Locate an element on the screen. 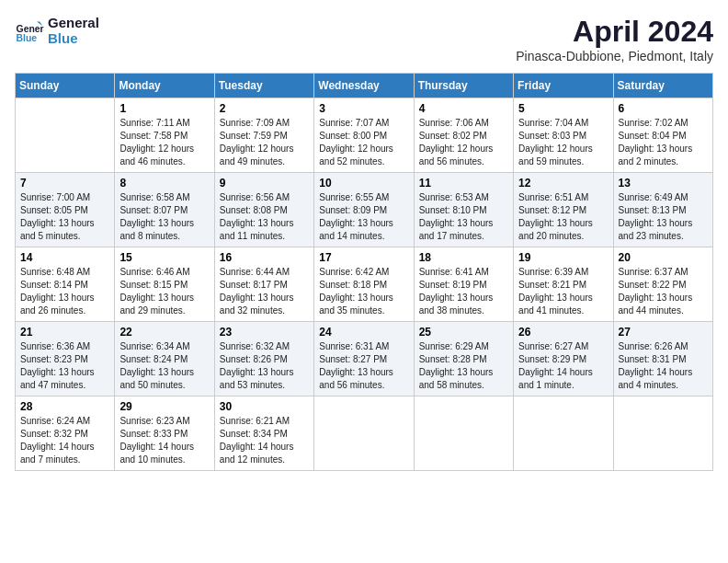 The height and width of the screenshot is (563, 728). calendar-cell: 7Sunrise: 7:00 AMSunset: 8:05 PMDaylight… is located at coordinates (65, 210).